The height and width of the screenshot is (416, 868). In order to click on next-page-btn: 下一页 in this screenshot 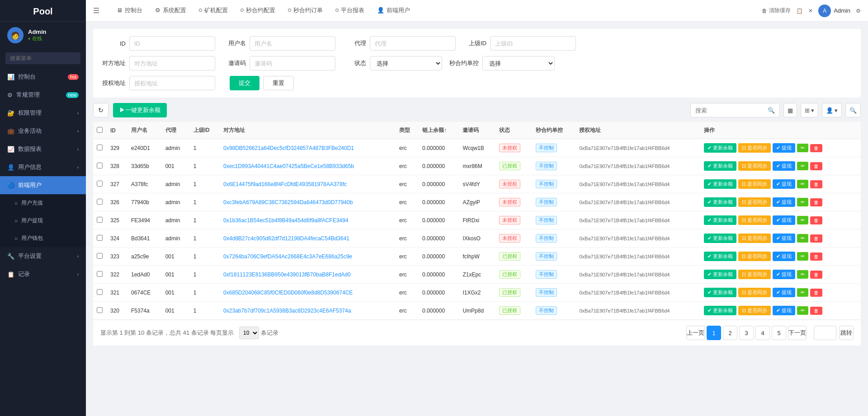, I will do `click(797, 333)`.